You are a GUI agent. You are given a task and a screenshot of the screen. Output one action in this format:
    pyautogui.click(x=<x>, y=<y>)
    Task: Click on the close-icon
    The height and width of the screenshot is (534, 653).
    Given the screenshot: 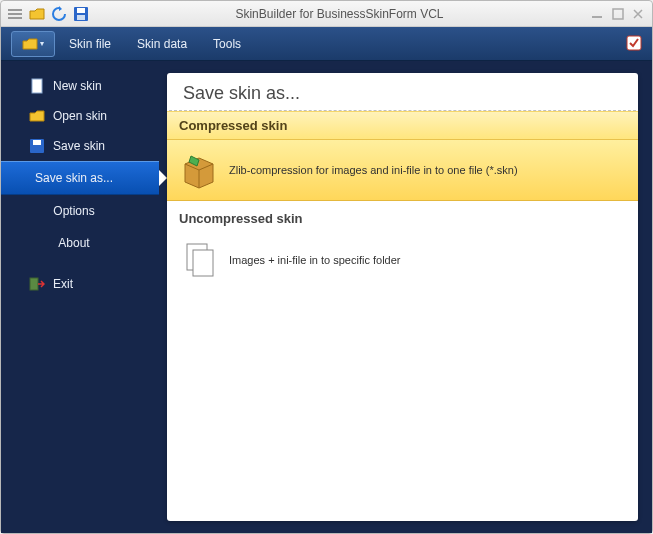 What is the action you would take?
    pyautogui.click(x=638, y=14)
    